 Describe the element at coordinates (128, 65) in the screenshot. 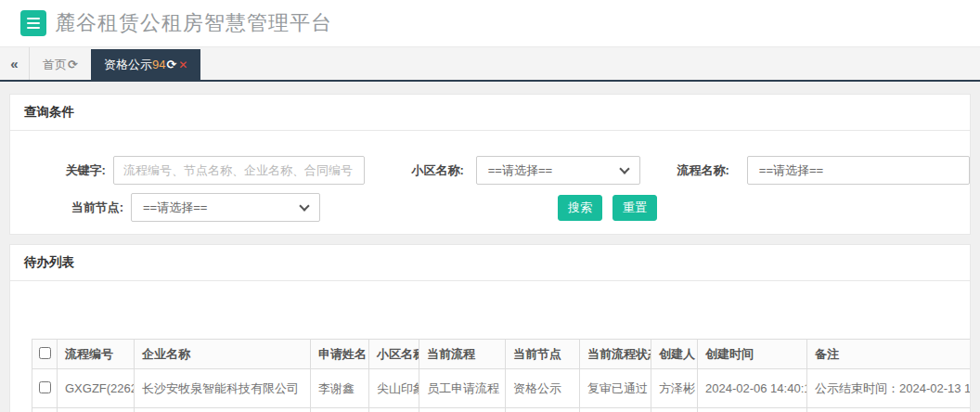

I see `tab-label: 资格公示` at that location.